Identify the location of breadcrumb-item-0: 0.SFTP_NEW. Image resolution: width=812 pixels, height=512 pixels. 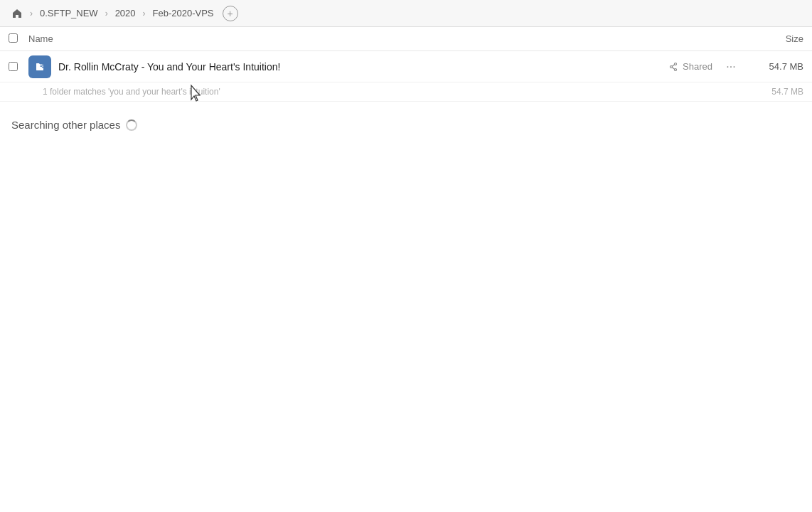
(69, 13).